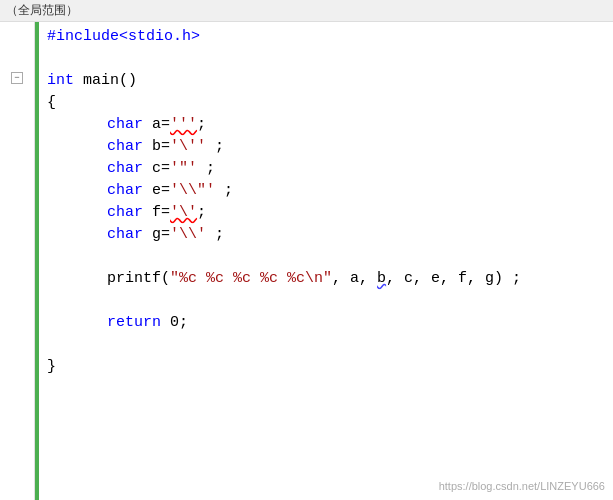  Describe the element at coordinates (42, 10) in the screenshot. I see `scope-label: （全局范围）` at that location.